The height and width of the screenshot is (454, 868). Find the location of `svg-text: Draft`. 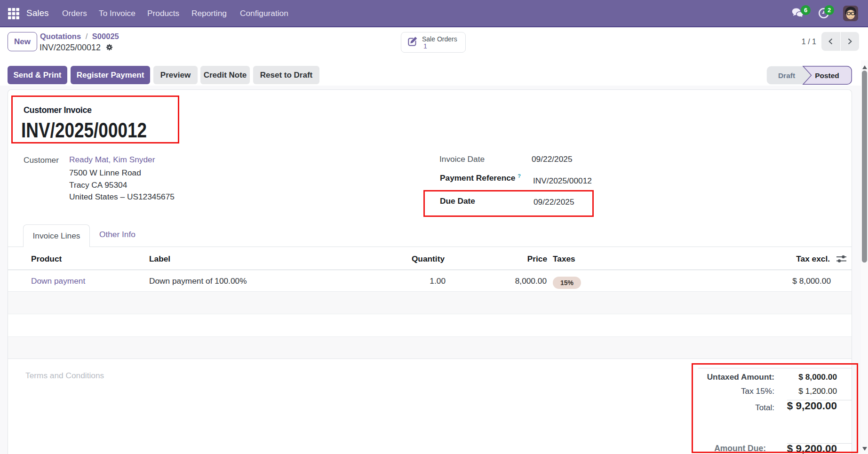

svg-text: Draft is located at coordinates (787, 75).